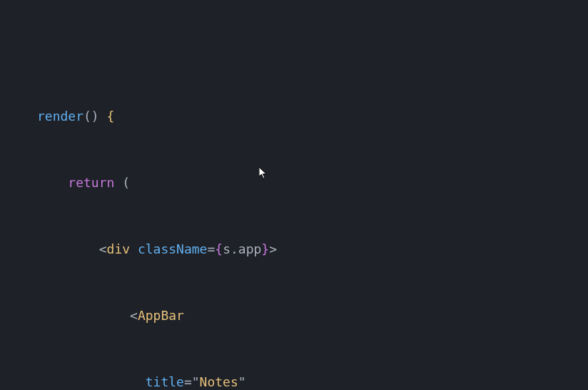 This screenshot has height=390, width=588. Describe the element at coordinates (219, 381) in the screenshot. I see `string-Notes: Notes` at that location.